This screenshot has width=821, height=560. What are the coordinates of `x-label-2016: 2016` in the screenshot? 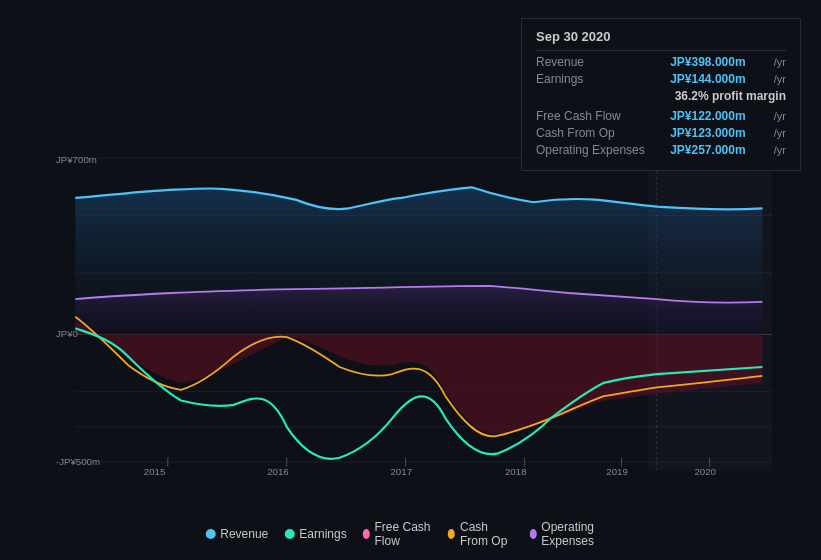 It's located at (278, 472).